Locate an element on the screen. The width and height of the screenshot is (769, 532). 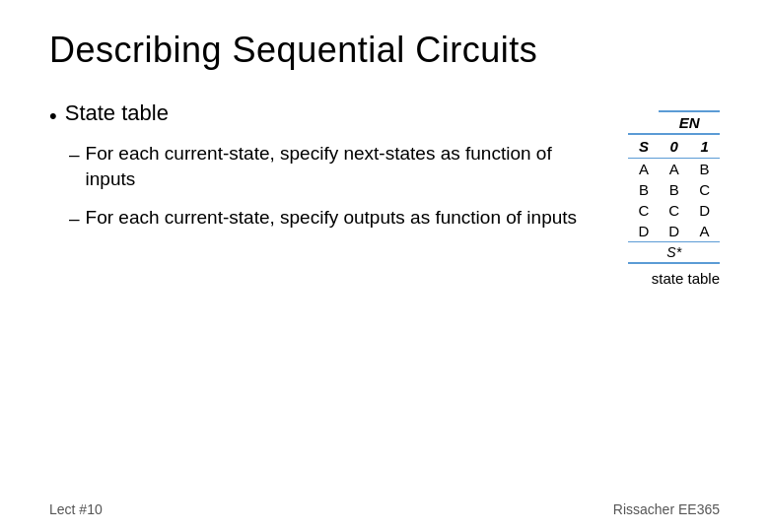
sub-bullets: – For each current-state, specify next-s… is located at coordinates (333, 186).